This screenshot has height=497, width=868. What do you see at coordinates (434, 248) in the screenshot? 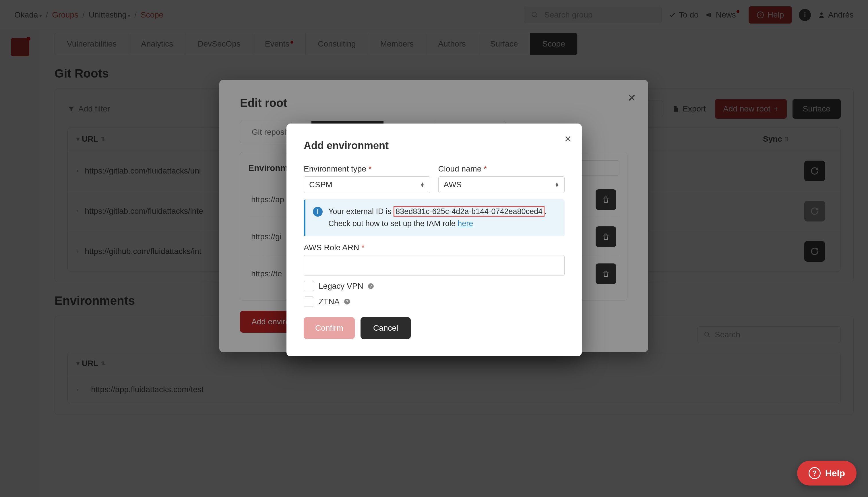
I see `arn-label: AWS Role ARN *` at bounding box center [434, 248].